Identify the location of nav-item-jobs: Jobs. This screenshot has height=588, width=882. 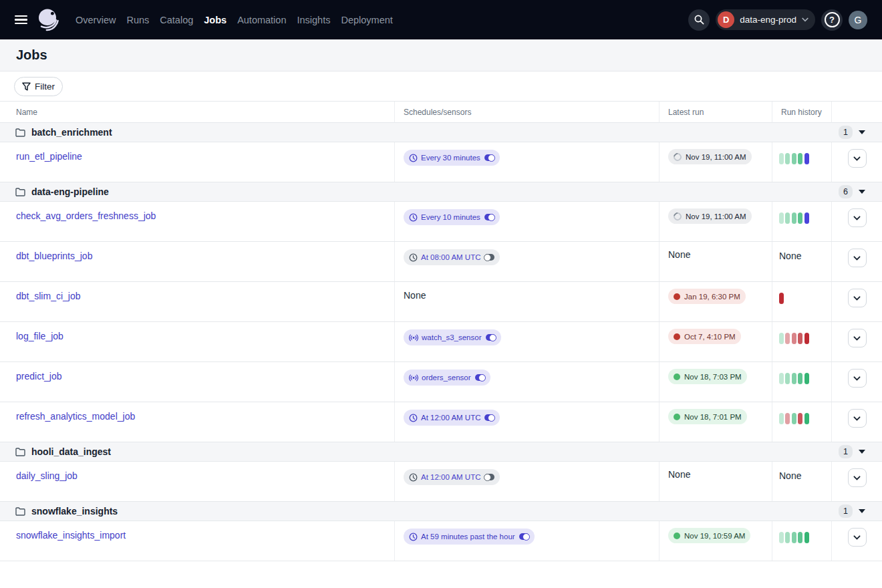
(215, 20).